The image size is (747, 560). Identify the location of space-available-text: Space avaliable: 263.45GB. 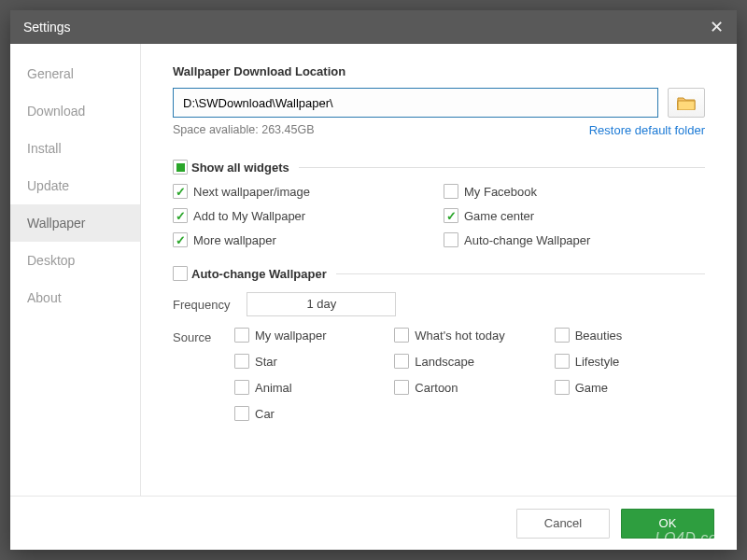
(244, 131).